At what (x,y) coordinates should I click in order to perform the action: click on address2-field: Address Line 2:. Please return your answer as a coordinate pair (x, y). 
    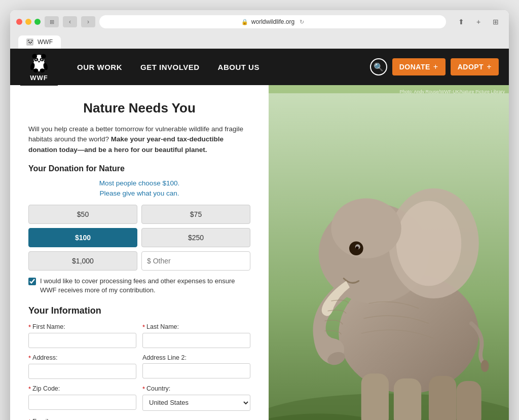
    Looking at the image, I should click on (197, 367).